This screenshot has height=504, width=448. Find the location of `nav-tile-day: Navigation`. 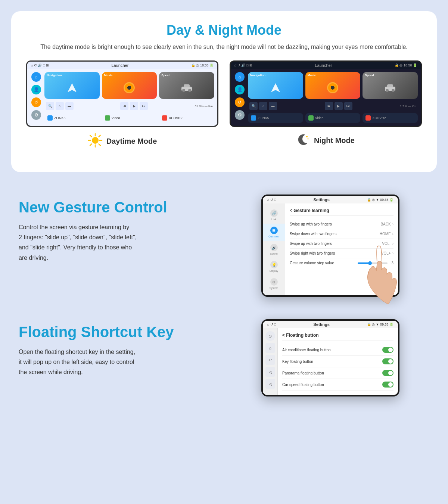

nav-tile-day: Navigation is located at coordinates (72, 85).